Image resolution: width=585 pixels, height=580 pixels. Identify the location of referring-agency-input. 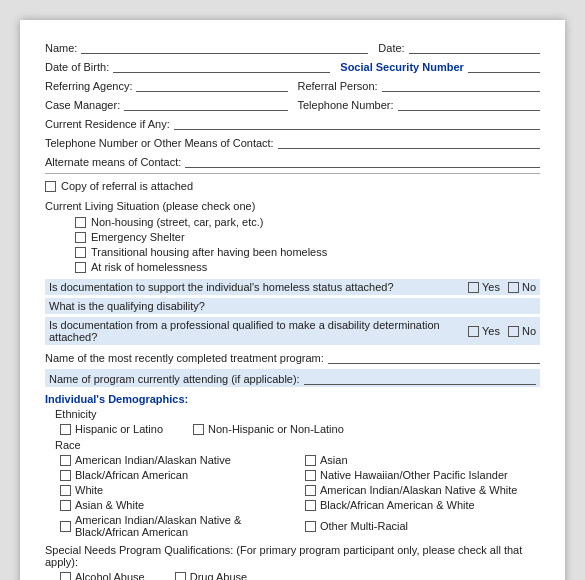
(212, 85).